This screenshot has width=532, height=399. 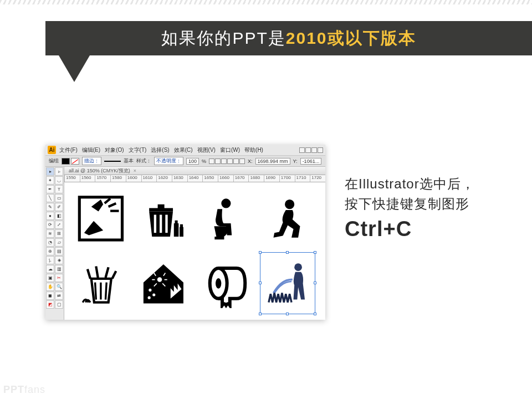 What do you see at coordinates (92, 161) in the screenshot?
I see `stroke-label: 描边：` at bounding box center [92, 161].